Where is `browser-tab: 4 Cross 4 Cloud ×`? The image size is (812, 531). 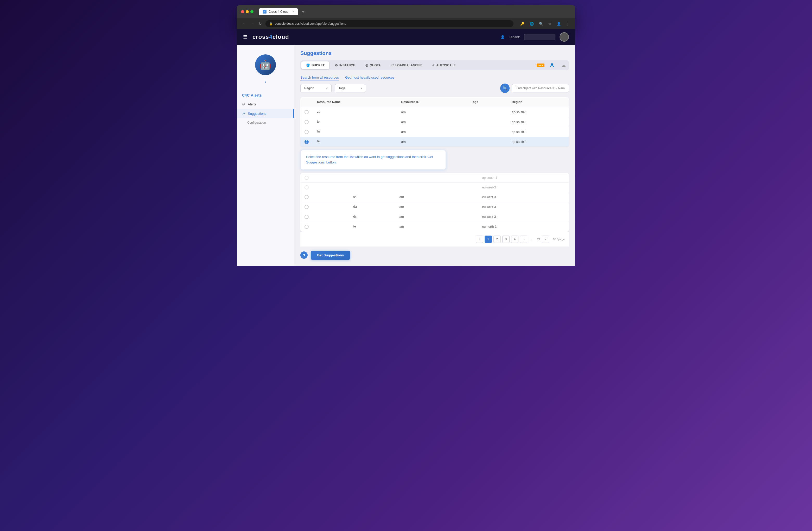
browser-tab: 4 Cross 4 Cloud × is located at coordinates (278, 12).